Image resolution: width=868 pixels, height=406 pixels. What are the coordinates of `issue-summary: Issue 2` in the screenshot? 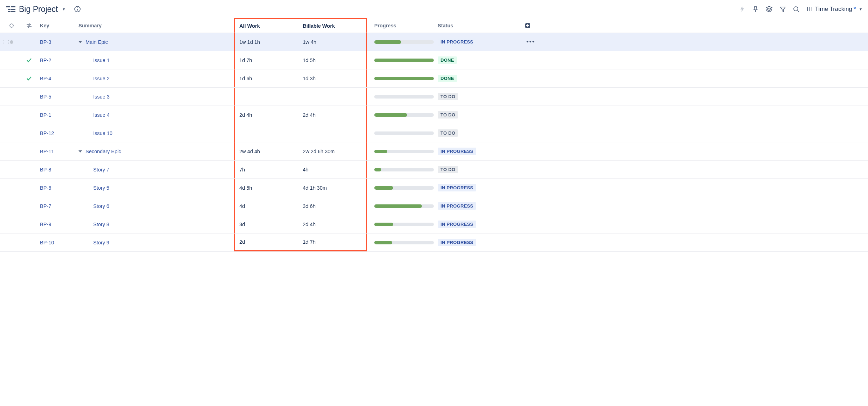 It's located at (155, 79).